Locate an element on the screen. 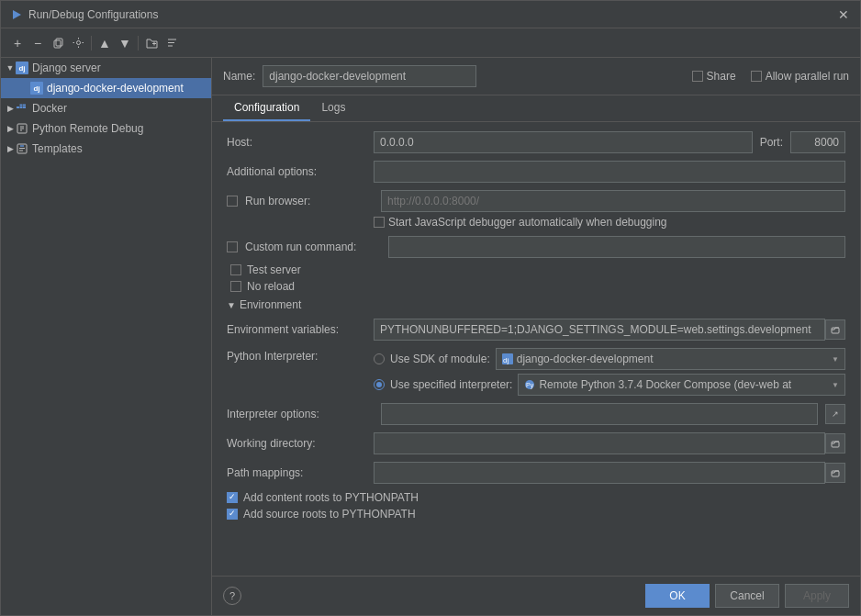 This screenshot has height=616, width=861. sdk-dropdown: dj django-docker-development ▼ is located at coordinates (670, 359).